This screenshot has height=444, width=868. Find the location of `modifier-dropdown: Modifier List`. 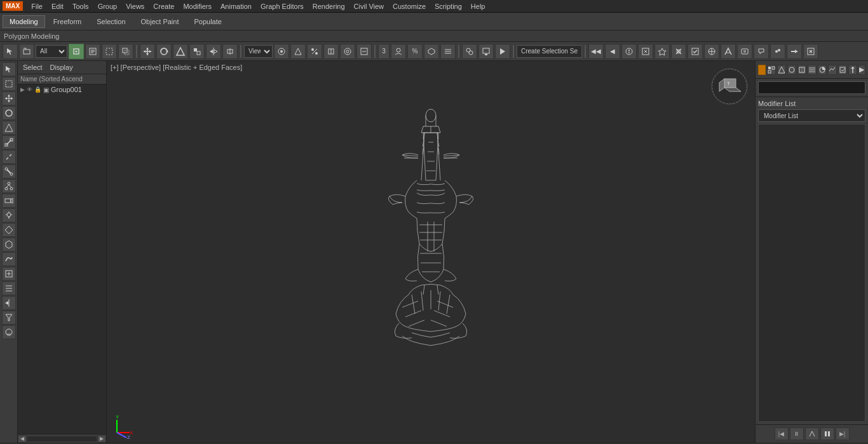

modifier-dropdown: Modifier List is located at coordinates (812, 116).